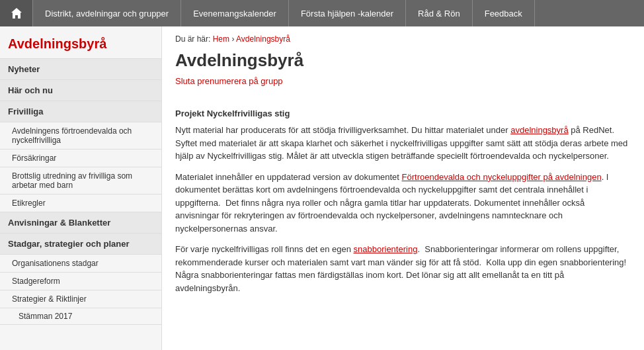  I want to click on breadcrumb-home: Hem, so click(221, 39).